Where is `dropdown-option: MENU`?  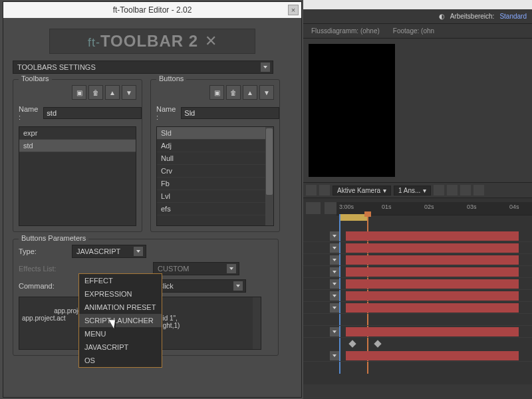
dropdown-option: MENU is located at coordinates (120, 334).